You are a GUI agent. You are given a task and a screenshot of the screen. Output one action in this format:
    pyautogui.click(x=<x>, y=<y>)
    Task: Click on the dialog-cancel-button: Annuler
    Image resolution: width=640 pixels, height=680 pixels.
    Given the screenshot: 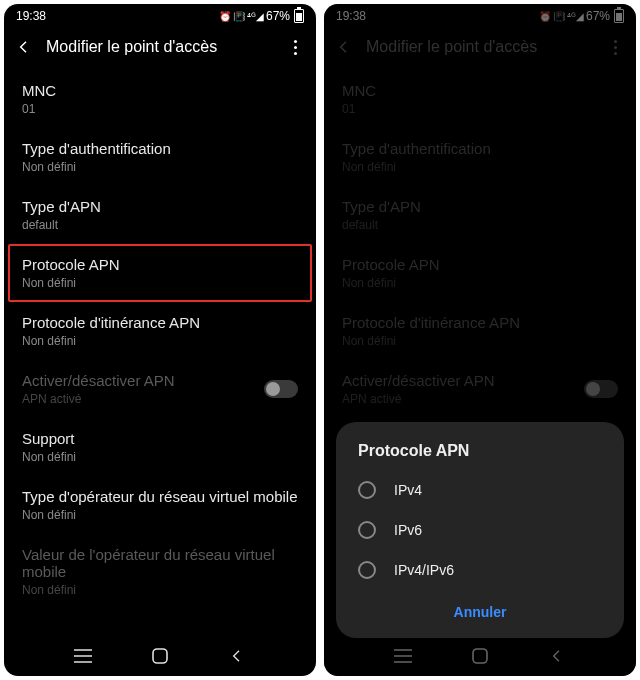 What is the action you would take?
    pyautogui.click(x=480, y=610)
    